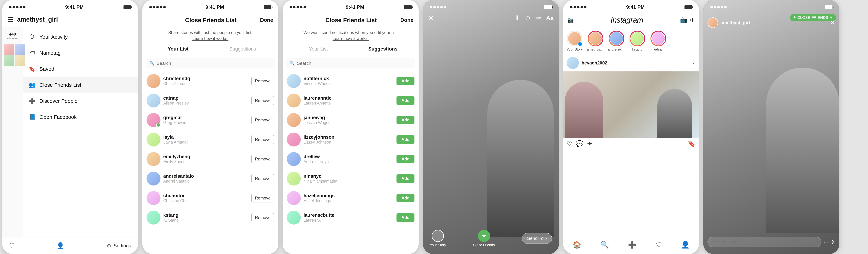 This screenshot has width=868, height=254. Describe the element at coordinates (537, 238) in the screenshot. I see `send-to-button: Send To ›` at that location.